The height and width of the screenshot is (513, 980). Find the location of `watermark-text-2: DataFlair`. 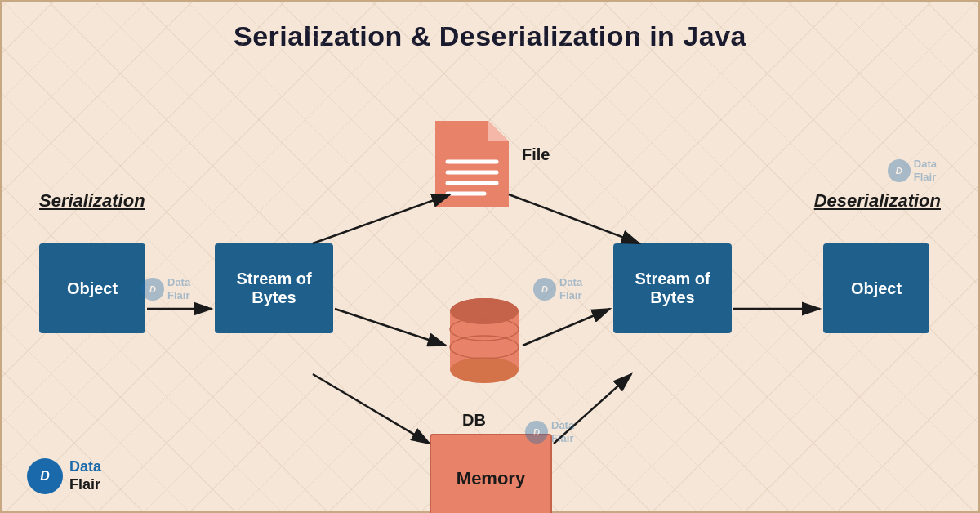

watermark-text-2: DataFlair is located at coordinates (571, 289).